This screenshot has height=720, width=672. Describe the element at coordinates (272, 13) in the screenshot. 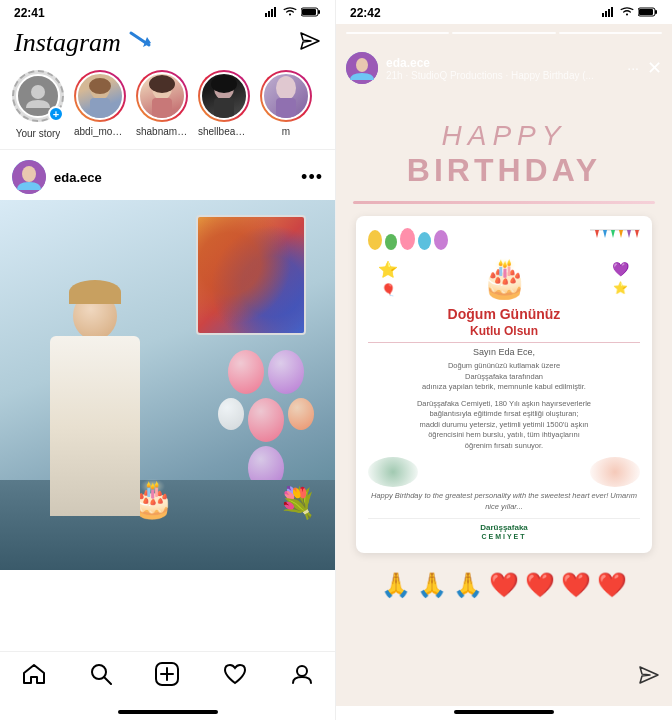

I see `signal-icon` at that location.